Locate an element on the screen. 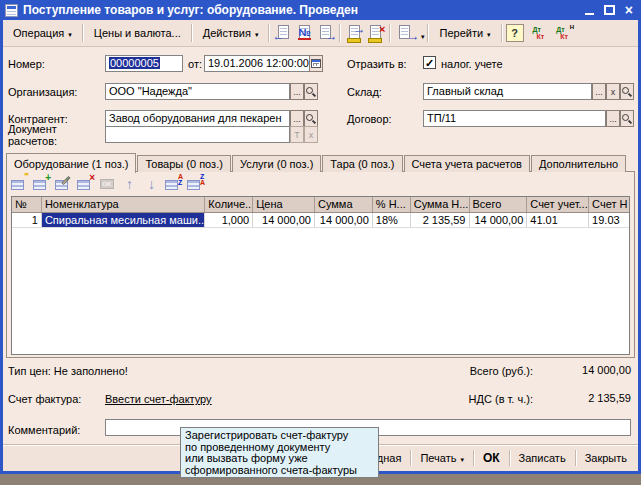  contractor-open-button is located at coordinates (311, 118).